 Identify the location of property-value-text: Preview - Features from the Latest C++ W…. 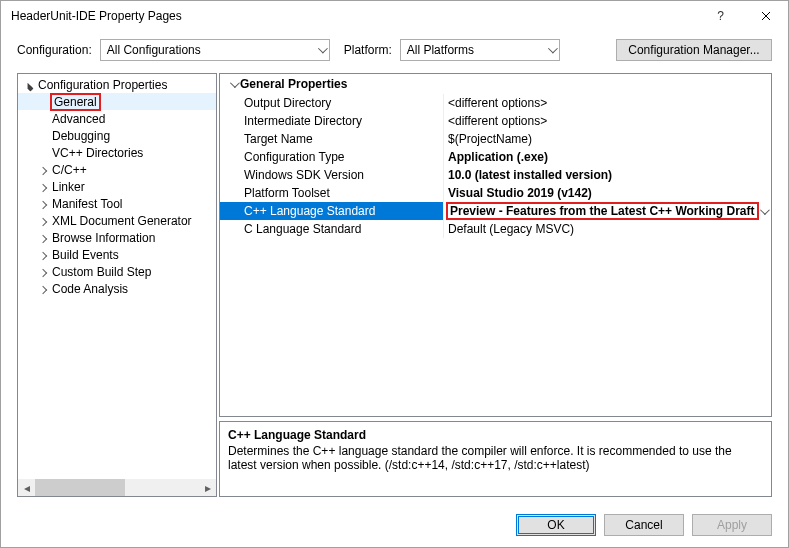
(602, 211).